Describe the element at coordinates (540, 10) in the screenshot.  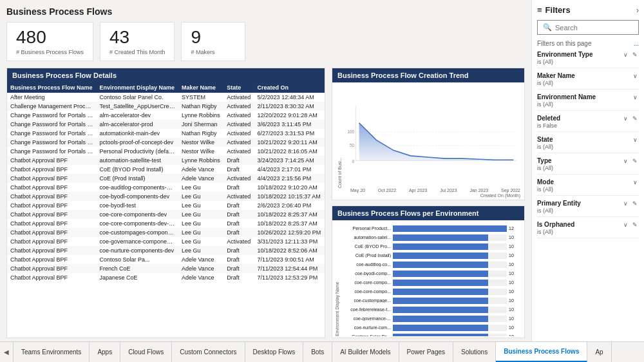
I see `filter-icon: ≡` at that location.